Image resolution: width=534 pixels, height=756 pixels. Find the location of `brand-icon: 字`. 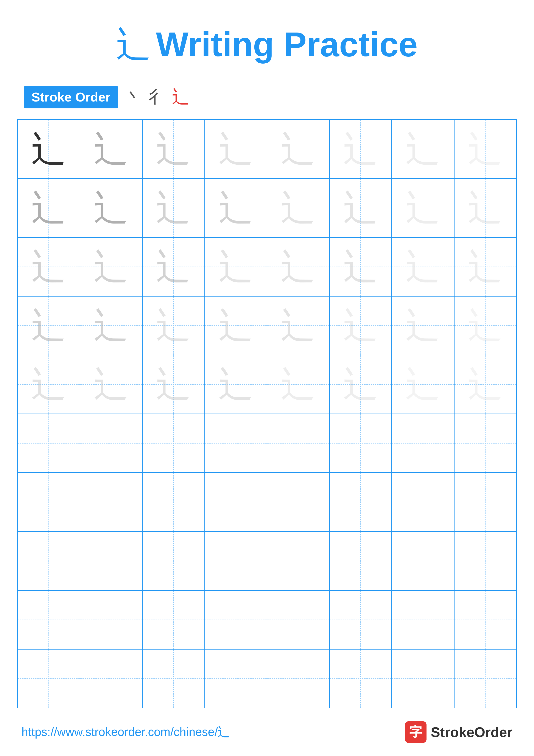

brand-icon: 字 is located at coordinates (416, 732).